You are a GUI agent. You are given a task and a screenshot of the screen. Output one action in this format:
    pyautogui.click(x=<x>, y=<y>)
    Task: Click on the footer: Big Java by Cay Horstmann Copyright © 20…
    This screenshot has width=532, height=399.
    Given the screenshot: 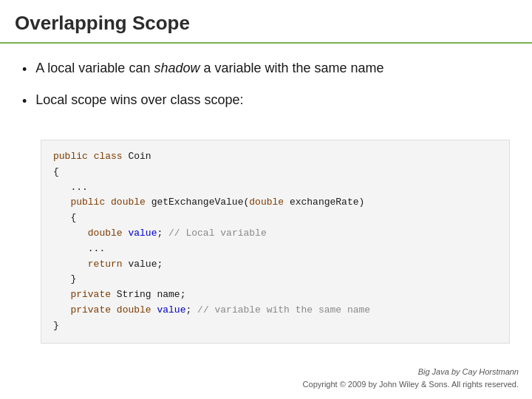 What is the action you would take?
    pyautogui.click(x=411, y=378)
    